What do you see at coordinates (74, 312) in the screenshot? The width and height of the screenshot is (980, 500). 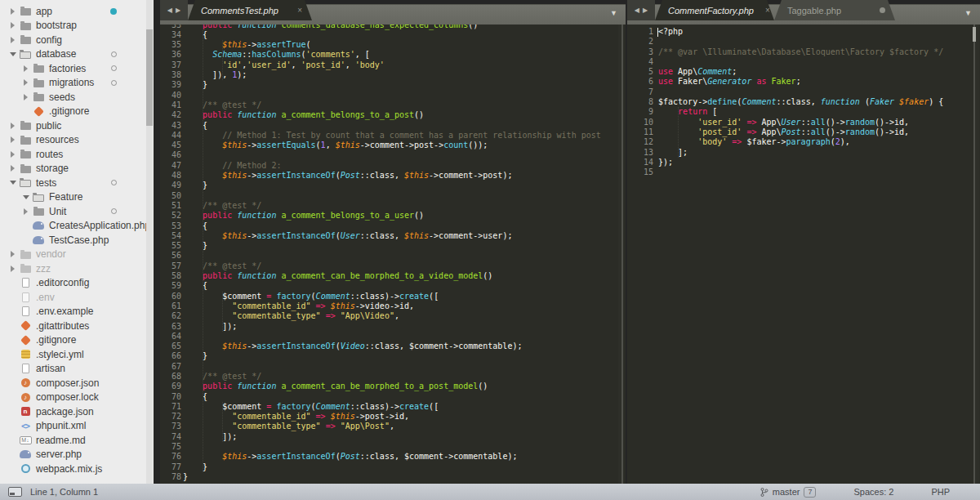 I see `tree-item-env-example: .env.example` at bounding box center [74, 312].